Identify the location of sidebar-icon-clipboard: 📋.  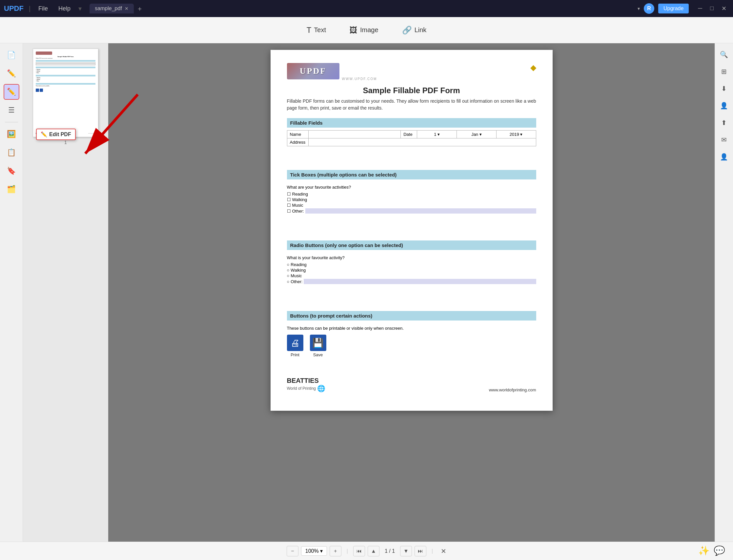
(11, 153).